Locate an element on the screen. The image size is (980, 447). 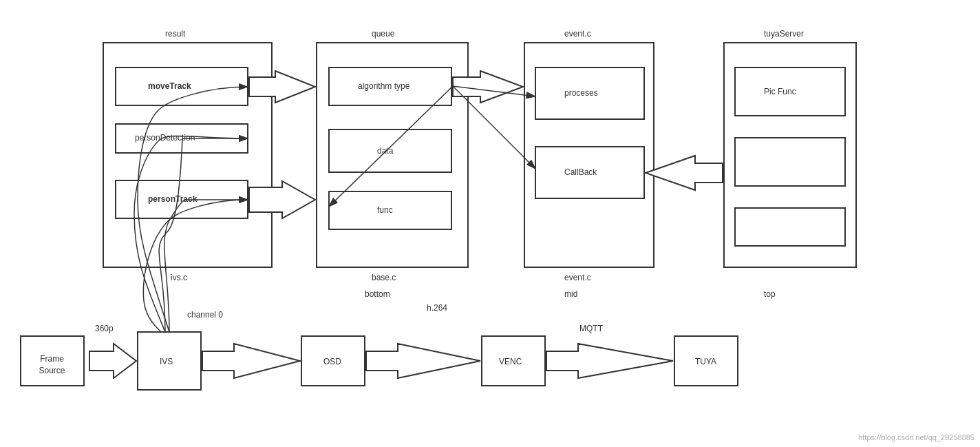
ivsc-label: ivs.c is located at coordinates (179, 278).